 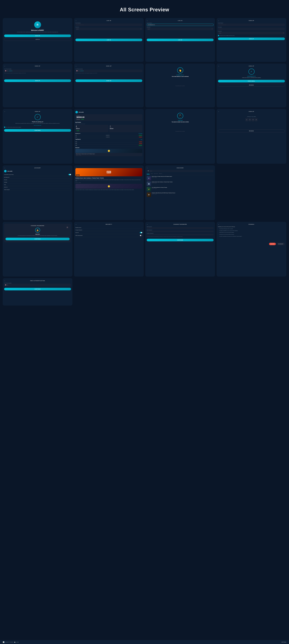 I want to click on tab-latest: Latest, so click(x=152, y=174).